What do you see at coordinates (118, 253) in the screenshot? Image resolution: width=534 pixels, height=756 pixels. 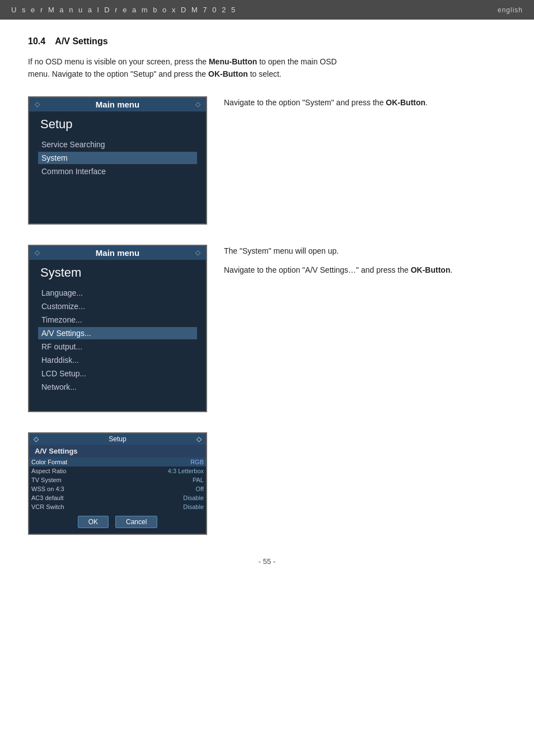 I see `osd-titlebar-2: ◇ Main menu ◇` at bounding box center [118, 253].